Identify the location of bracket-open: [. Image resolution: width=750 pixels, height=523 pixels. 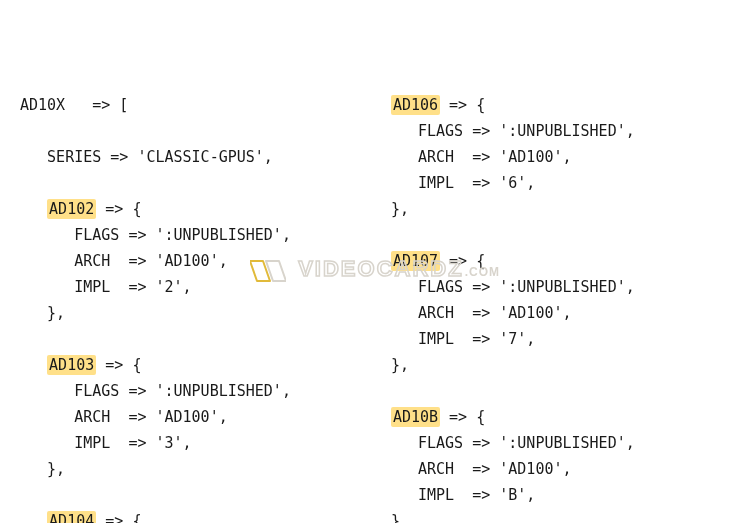
(124, 105).